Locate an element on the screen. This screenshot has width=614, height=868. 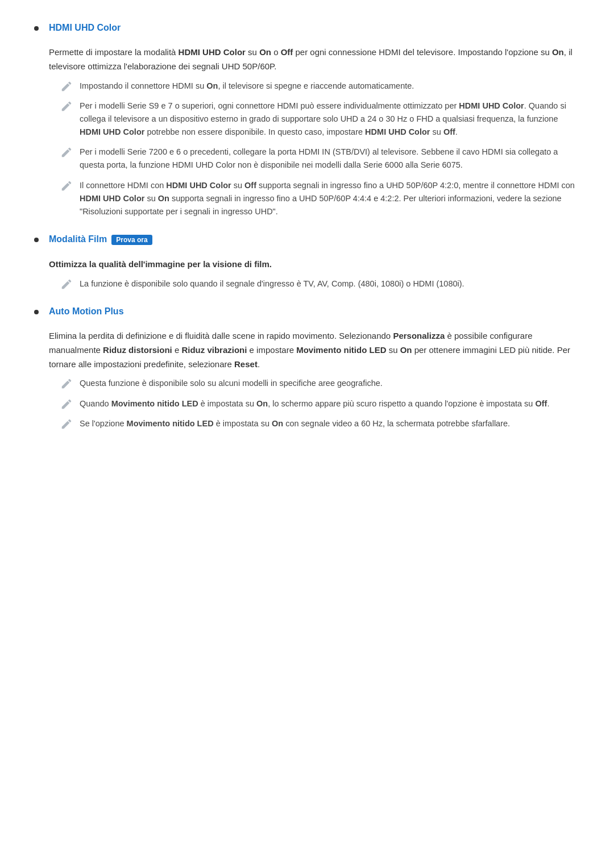
note-text: La funzione è disponibile solo quando il… is located at coordinates (272, 284).